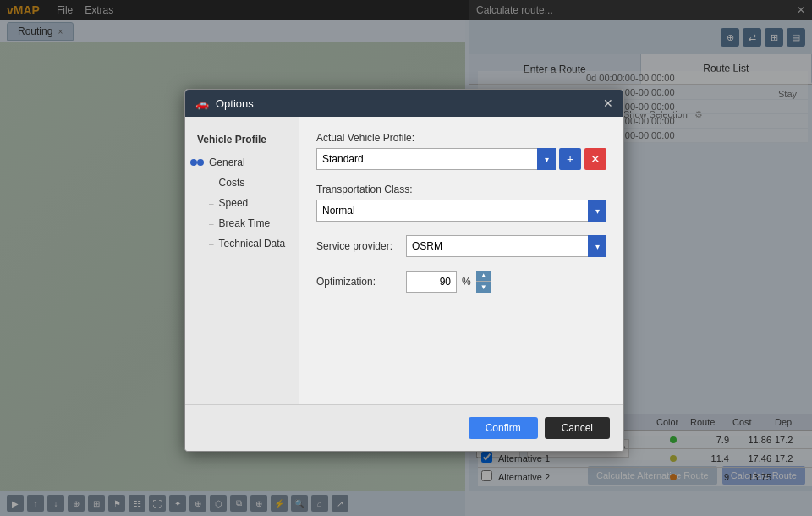 This screenshot has height=516, width=812. I want to click on nav-item-costs: – Costs, so click(242, 183).